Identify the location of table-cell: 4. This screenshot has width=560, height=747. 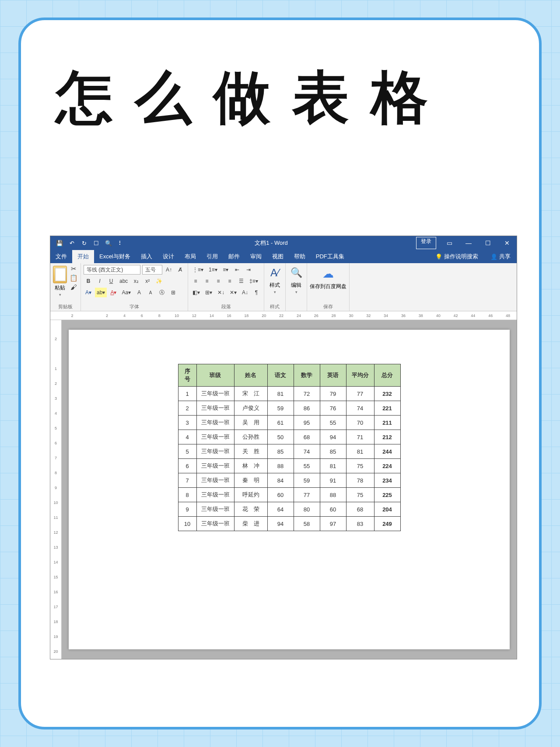
(187, 437).